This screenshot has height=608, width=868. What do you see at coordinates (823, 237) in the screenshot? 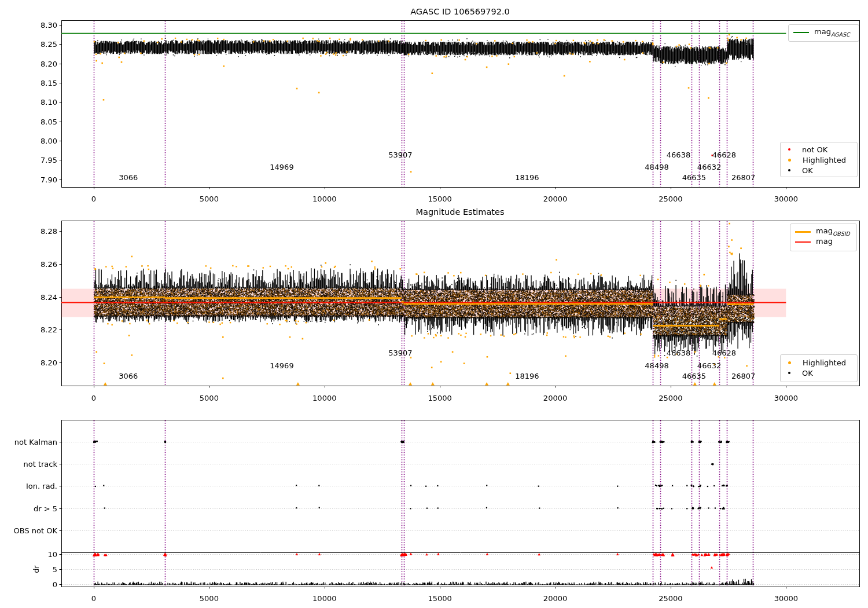
I see `legend-mid-lines: magOBSID mag` at bounding box center [823, 237].